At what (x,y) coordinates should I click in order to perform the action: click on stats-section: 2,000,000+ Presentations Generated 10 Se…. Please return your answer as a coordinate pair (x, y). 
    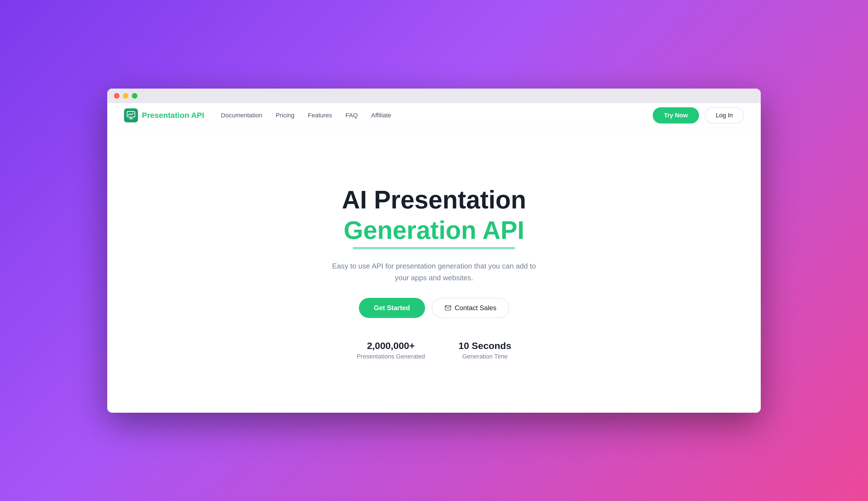
    Looking at the image, I should click on (434, 350).